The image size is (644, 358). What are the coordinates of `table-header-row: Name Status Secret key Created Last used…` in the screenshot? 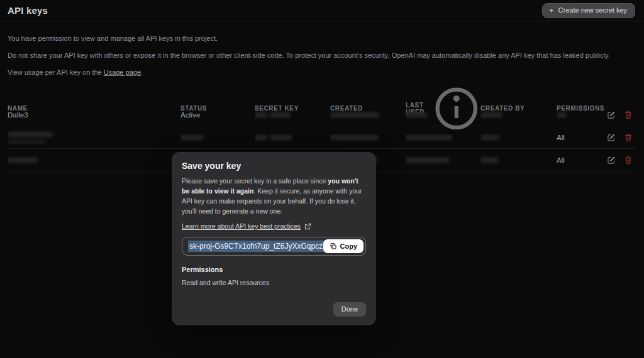 It's located at (322, 94).